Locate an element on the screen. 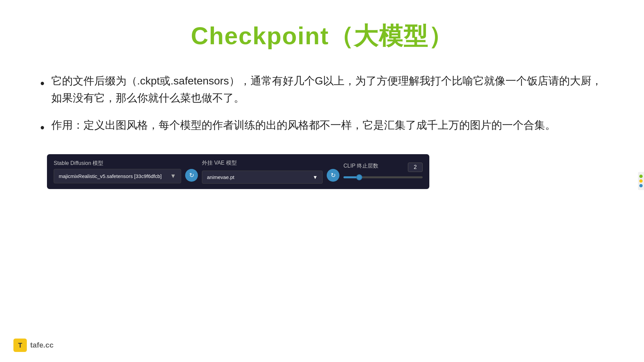  sd-model-value: majicmixRealistic_v5.safetensors [33c9f6… is located at coordinates (110, 176).